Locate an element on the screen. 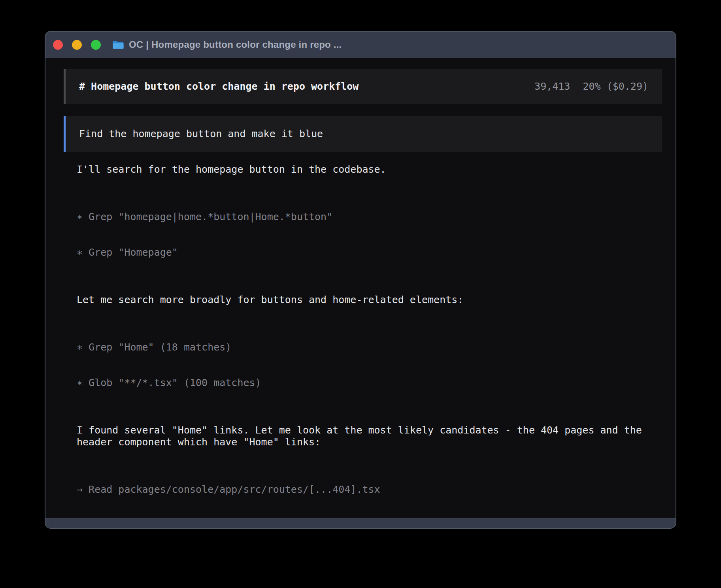 The height and width of the screenshot is (588, 721). tool-call-glob: ∗ Glob "**/*.tsx" (100 matches) is located at coordinates (371, 383).